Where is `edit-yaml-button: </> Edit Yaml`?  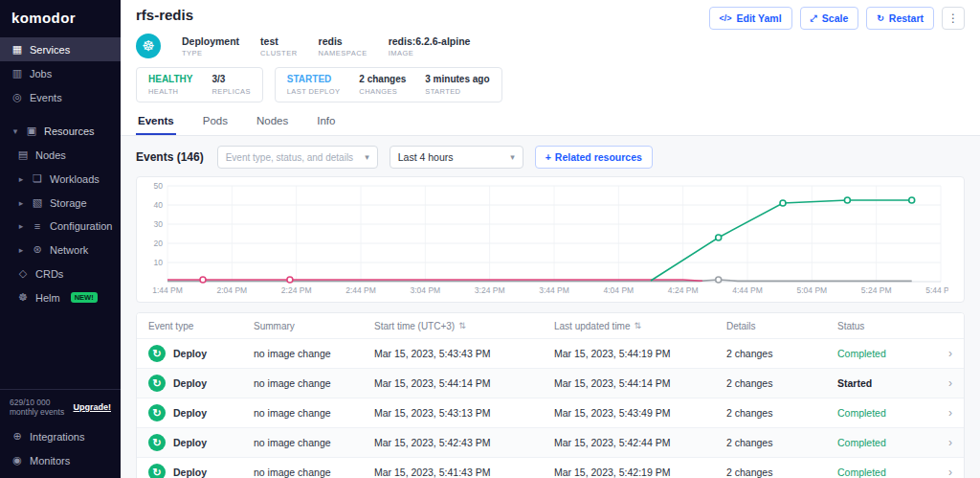 edit-yaml-button: </> Edit Yaml is located at coordinates (750, 18).